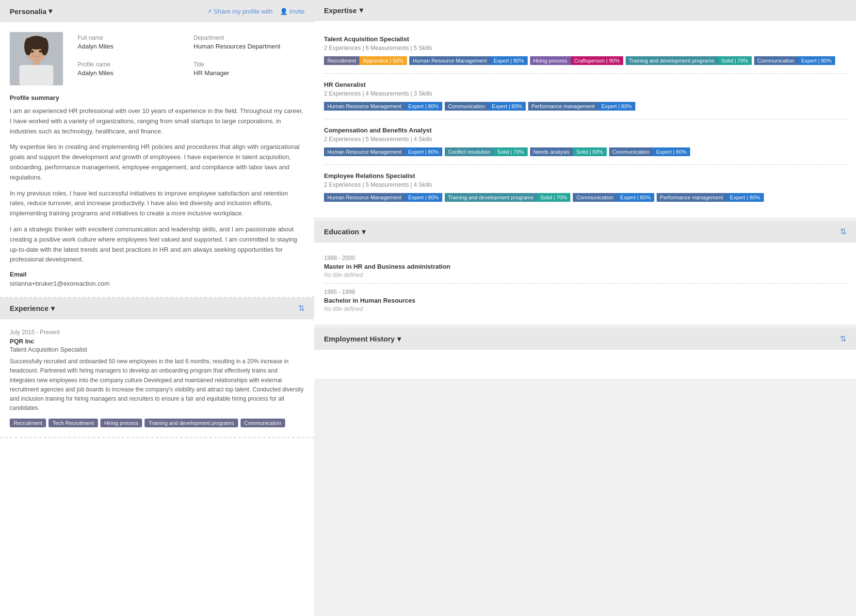 This screenshot has height=616, width=856. What do you see at coordinates (585, 187) in the screenshot?
I see `job-role-block: Employee Relations Specialist2 Experienc…` at bounding box center [585, 187].